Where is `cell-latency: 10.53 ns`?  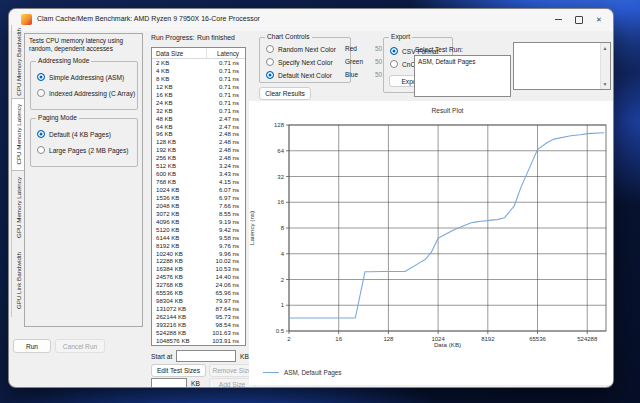 cell-latency: 10.53 ns is located at coordinates (226, 269).